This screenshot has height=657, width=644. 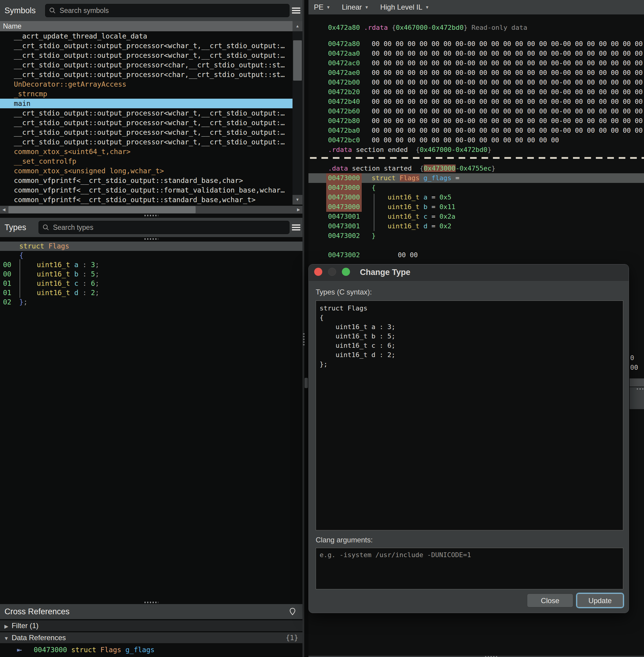 What do you see at coordinates (151, 293) in the screenshot?
I see `types-line: 01uint16_t d : 2;` at bounding box center [151, 293].